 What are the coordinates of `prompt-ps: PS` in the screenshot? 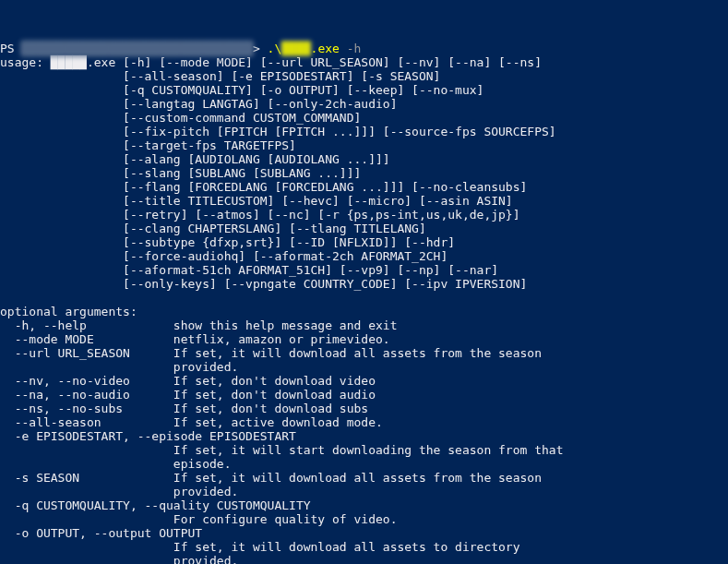 It's located at (11, 48).